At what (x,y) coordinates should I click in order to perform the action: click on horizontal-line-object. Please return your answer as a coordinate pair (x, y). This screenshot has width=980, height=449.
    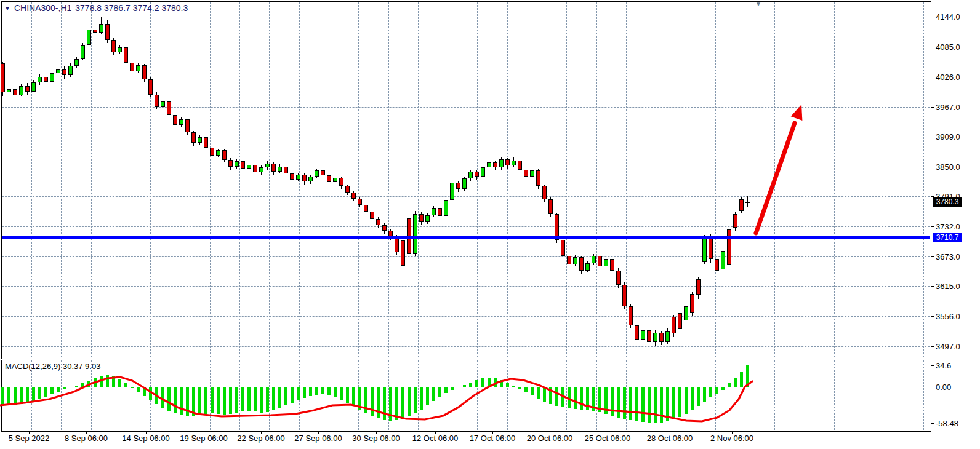
    Looking at the image, I should click on (465, 237).